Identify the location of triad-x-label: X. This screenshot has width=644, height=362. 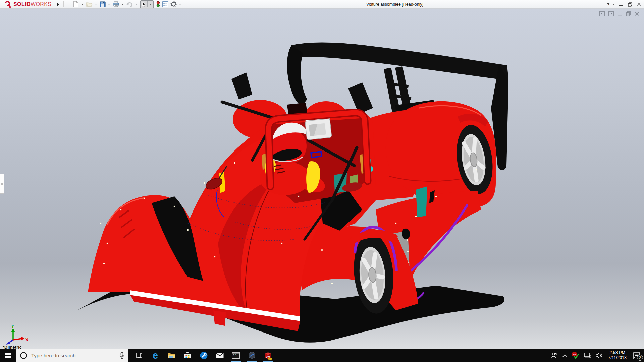
(27, 340).